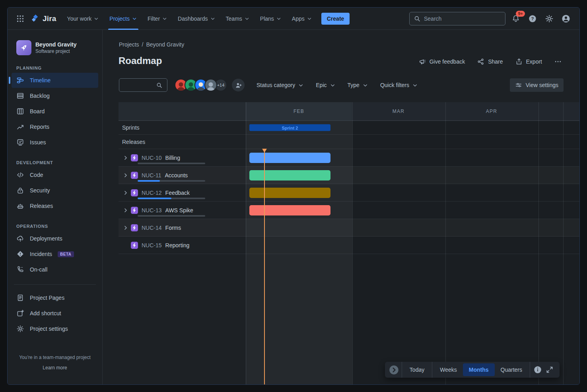  I want to click on nav-item-apps: Apps, so click(302, 19).